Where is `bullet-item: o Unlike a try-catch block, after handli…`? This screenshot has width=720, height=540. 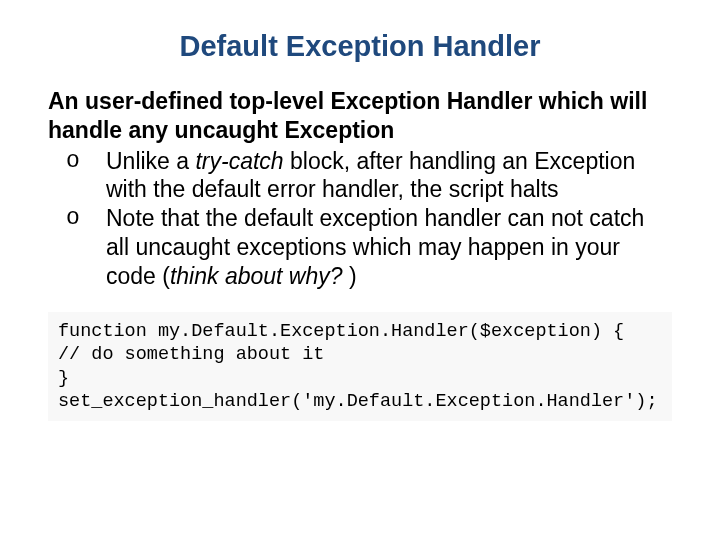 bullet-item: o Unlike a try-catch block, after handli… is located at coordinates (360, 176).